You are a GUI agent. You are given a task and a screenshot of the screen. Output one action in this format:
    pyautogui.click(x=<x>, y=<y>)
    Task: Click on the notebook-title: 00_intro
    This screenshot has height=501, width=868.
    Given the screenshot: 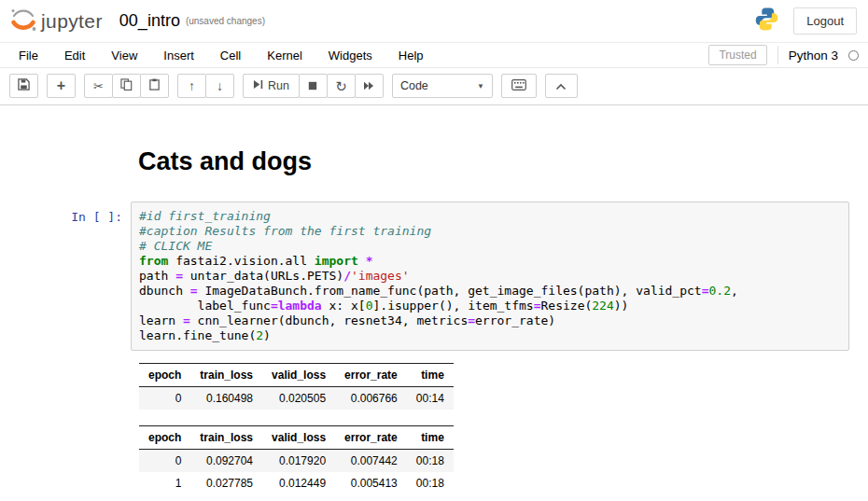 What is the action you would take?
    pyautogui.click(x=149, y=21)
    